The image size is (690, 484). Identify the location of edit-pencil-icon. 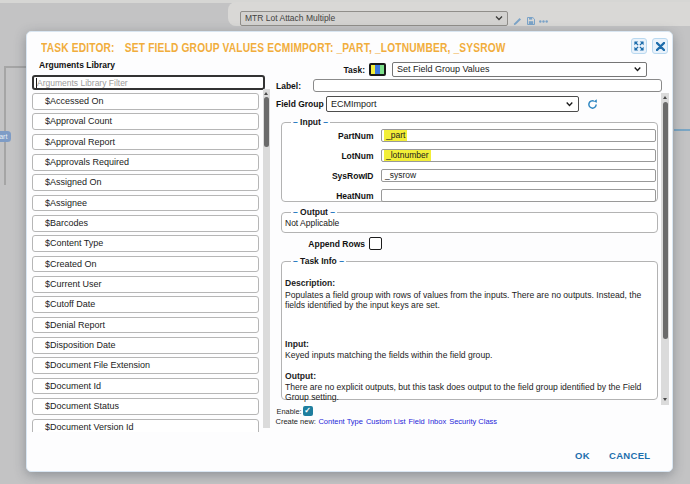
(518, 22).